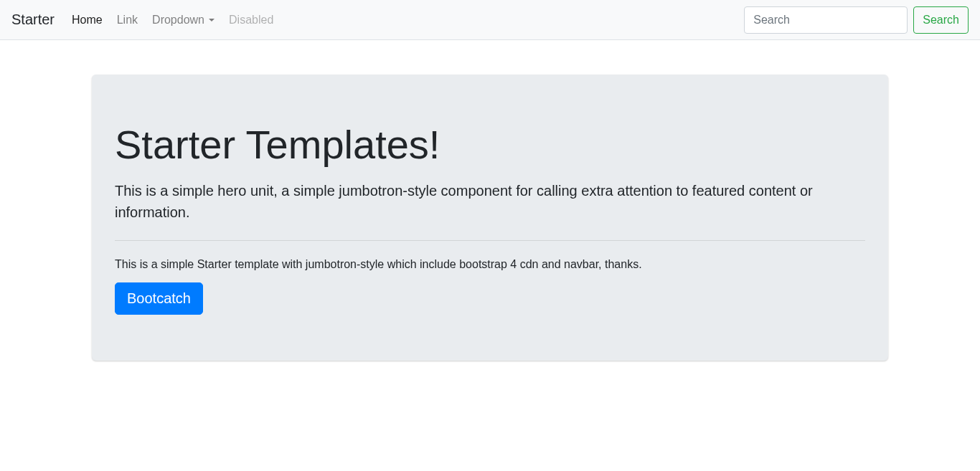 The image size is (980, 471). I want to click on navbar: Starter Home Link Dropdown Disabled Sear…, so click(490, 20).